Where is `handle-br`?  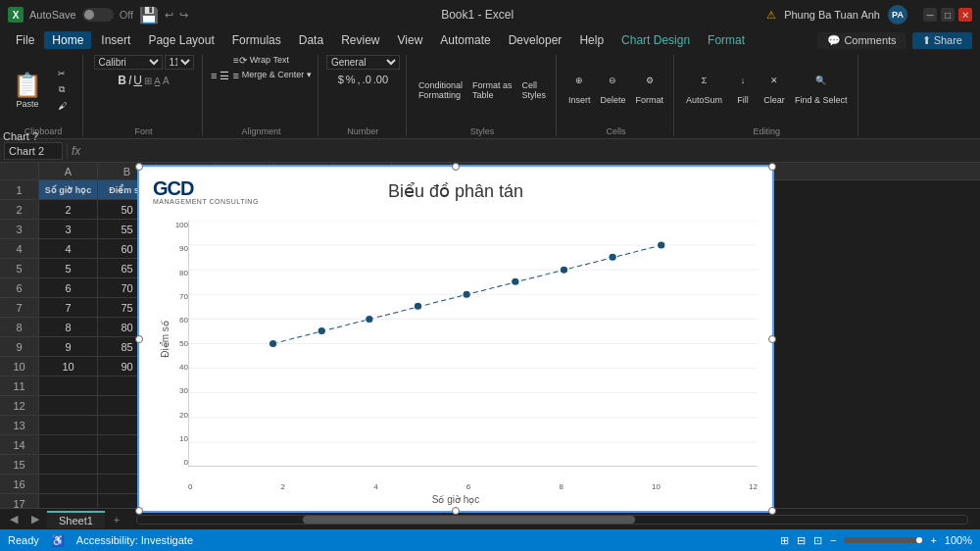
handle-br is located at coordinates (772, 511).